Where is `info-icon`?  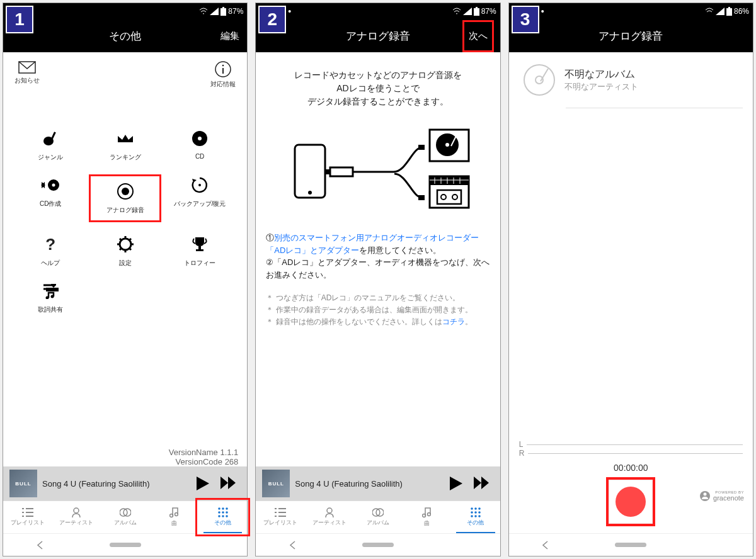 info-icon is located at coordinates (223, 69).